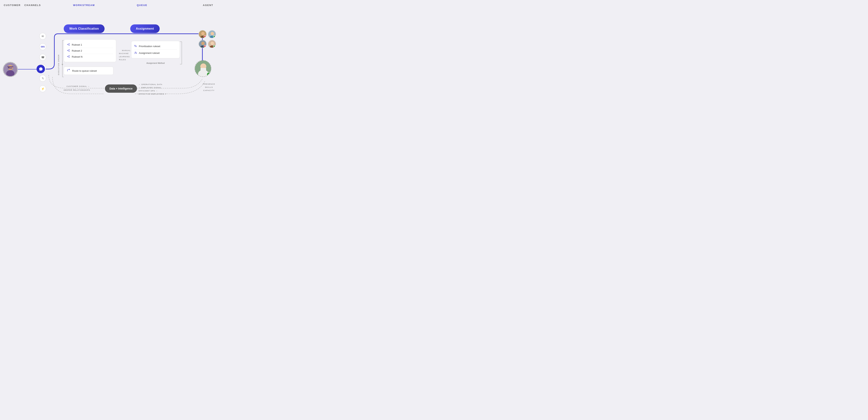 This screenshot has height=420, width=868. What do you see at coordinates (214, 46) in the screenshot?
I see `agent-4-status` at bounding box center [214, 46].